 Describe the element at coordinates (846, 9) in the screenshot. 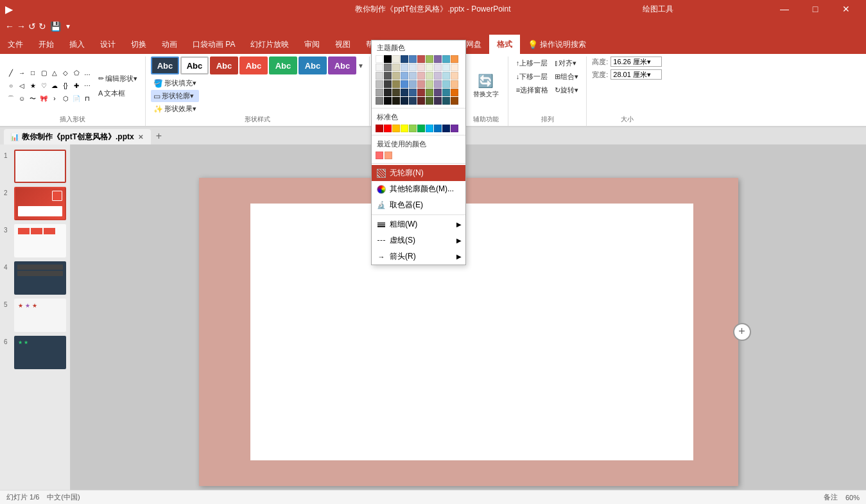

I see `close-button: ✕` at that location.